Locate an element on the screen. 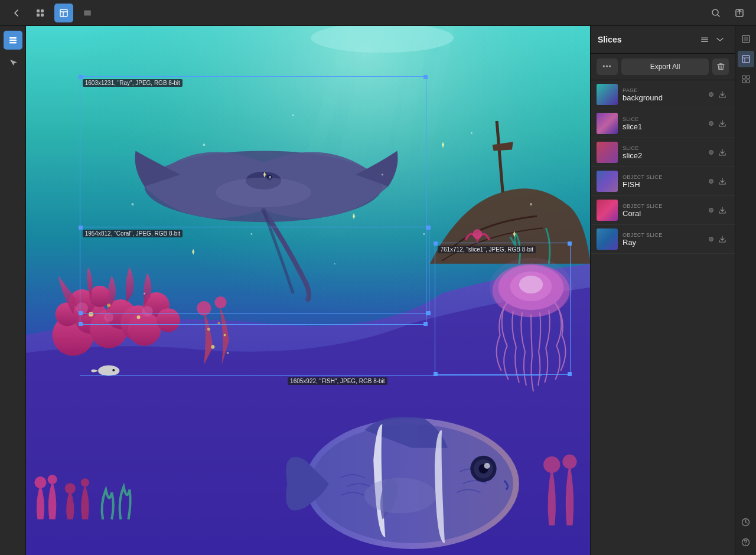 Image resolution: width=756 pixels, height=555 pixels. coral-name: Coral is located at coordinates (663, 214).